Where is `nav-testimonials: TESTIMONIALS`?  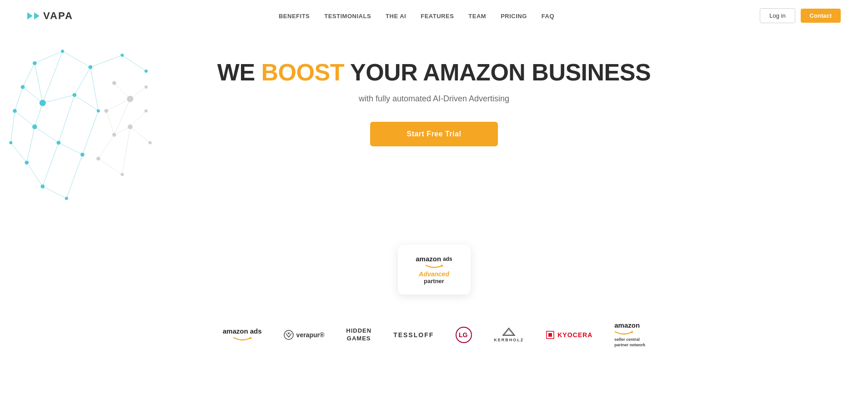 nav-testimonials: TESTIMONIALS is located at coordinates (347, 16).